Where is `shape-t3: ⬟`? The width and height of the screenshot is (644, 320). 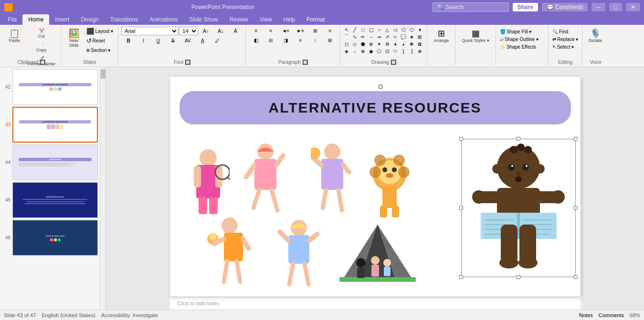 shape-t3: ⬟ is located at coordinates (363, 44).